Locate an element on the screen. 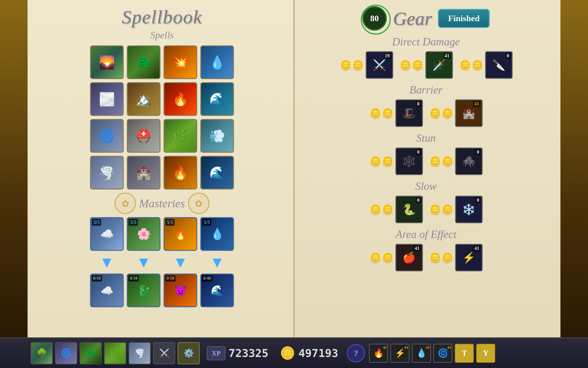  gear-item: 🪙🪙🗡️41 is located at coordinates (426, 65).